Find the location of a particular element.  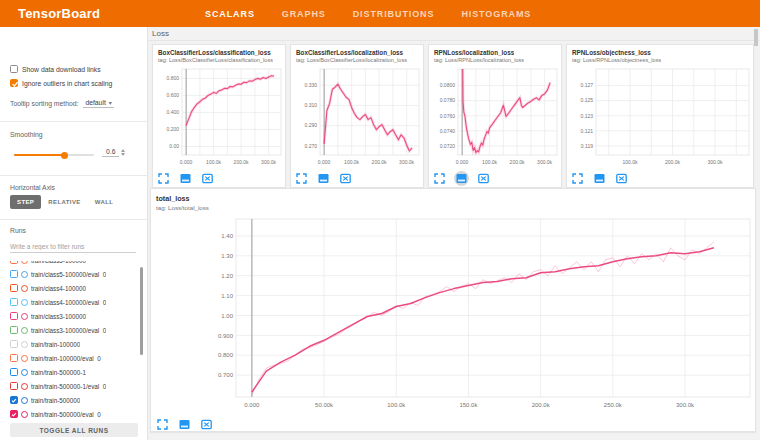

svg-text: 100.0k is located at coordinates (396, 405).